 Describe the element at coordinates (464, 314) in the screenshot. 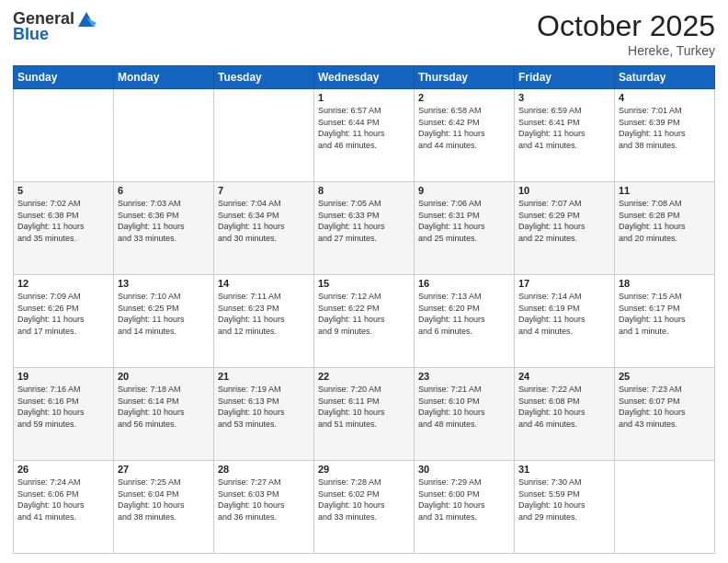

I see `day-info: Sunrise: 7:13 AM Sunset: 6:20 PM Dayligh…` at that location.